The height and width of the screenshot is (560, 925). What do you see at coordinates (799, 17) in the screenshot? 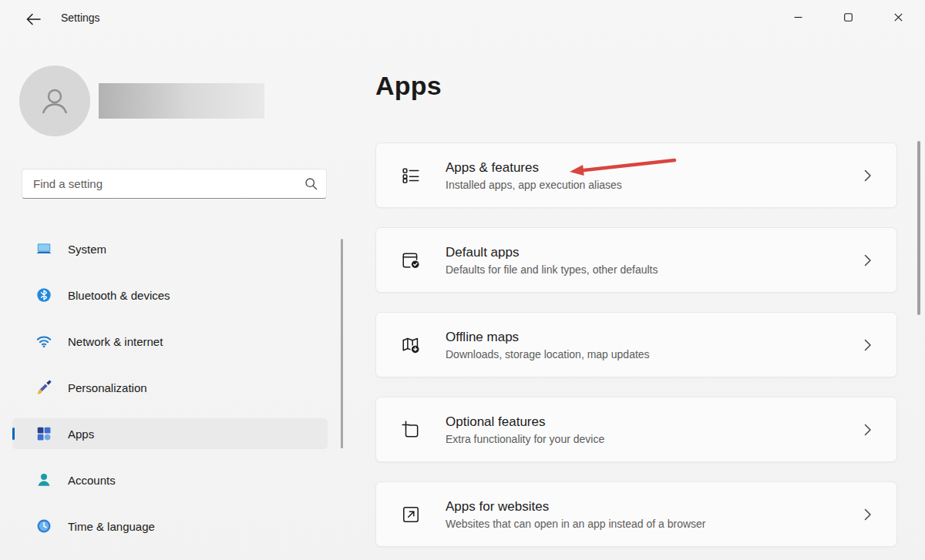
I see `minimize-icon` at bounding box center [799, 17].